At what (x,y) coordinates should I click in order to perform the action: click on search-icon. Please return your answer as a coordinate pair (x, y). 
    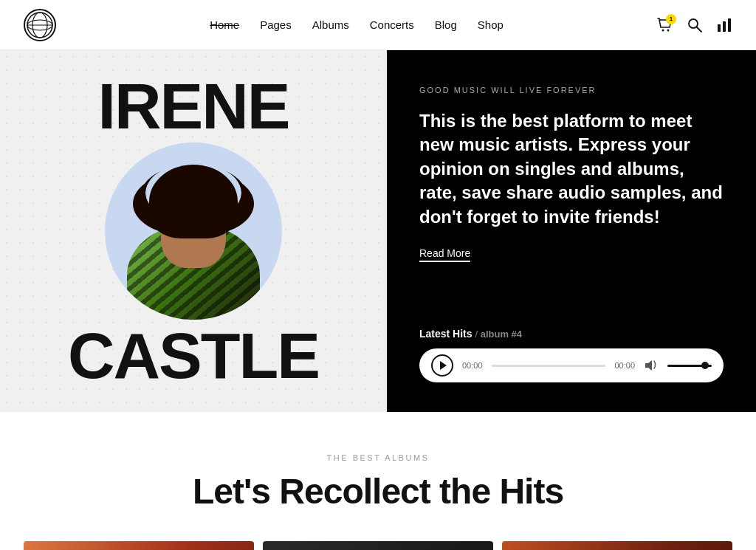
    Looking at the image, I should click on (695, 25).